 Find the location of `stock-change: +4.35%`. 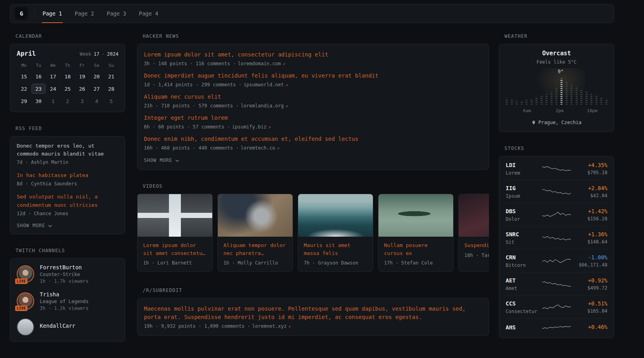

stock-change: +4.35% is located at coordinates (589, 165).